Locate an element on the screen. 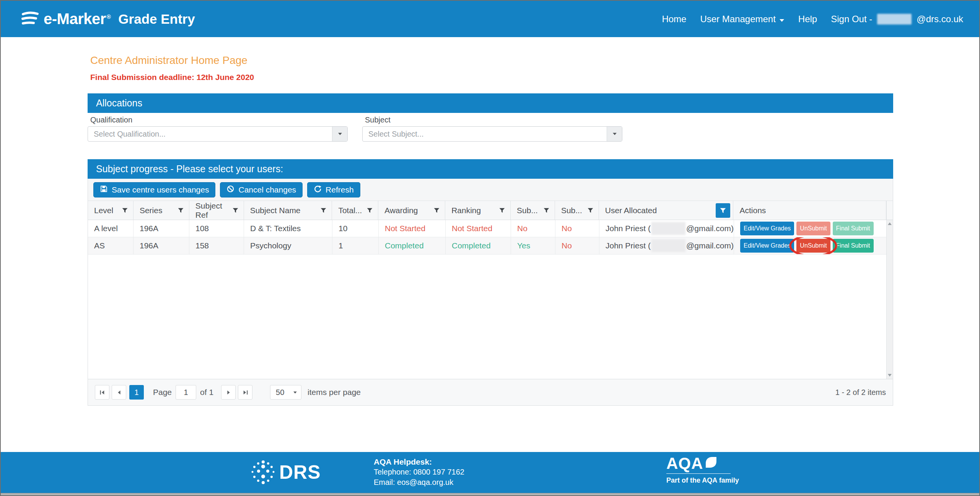  redacted-email is located at coordinates (669, 246).